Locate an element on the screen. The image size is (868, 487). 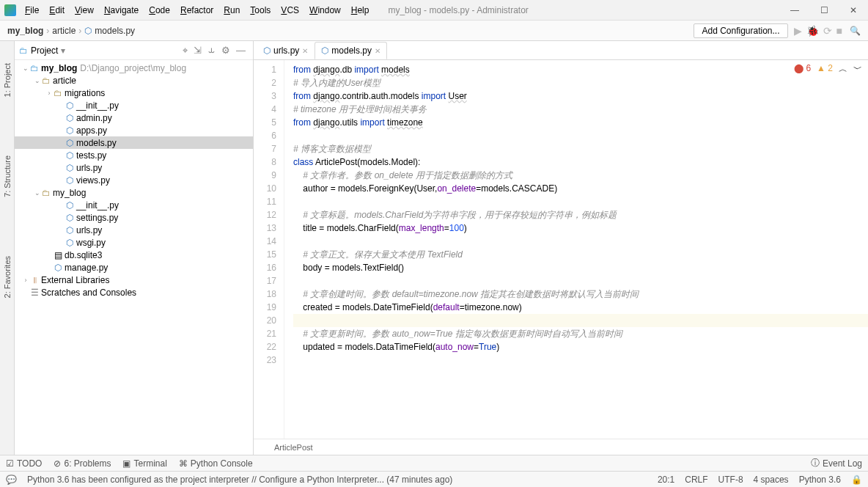
target-icon: ⌖ is located at coordinates (185, 51).